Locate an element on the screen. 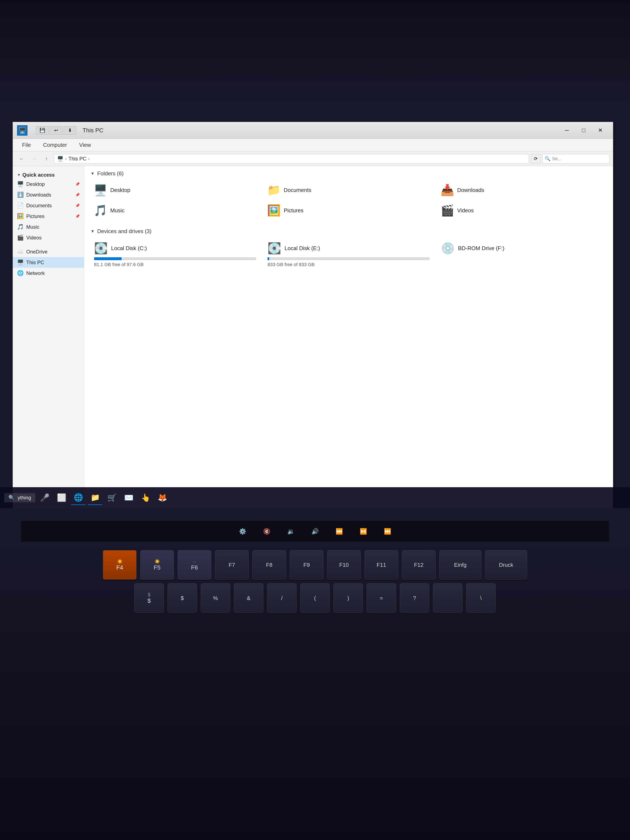 The height and width of the screenshot is (840, 630). drive-e-info: 833 GB free of 833 GB is located at coordinates (349, 265).